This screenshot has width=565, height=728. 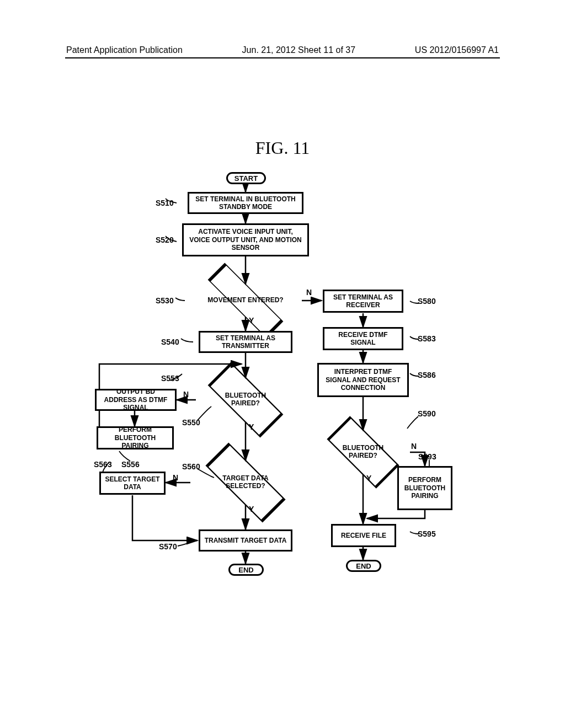 I want to click on label-s563: S563, so click(x=103, y=464).